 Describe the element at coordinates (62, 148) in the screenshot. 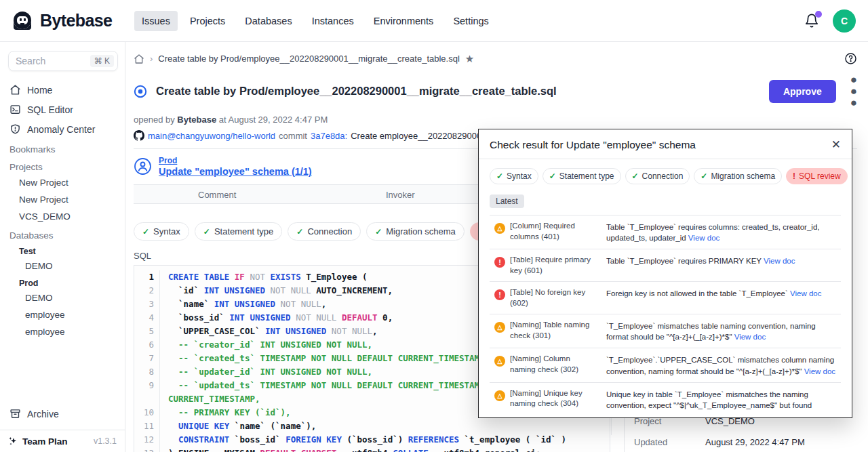

I see `sidebar-section-bookmarks: Bookmarks` at that location.